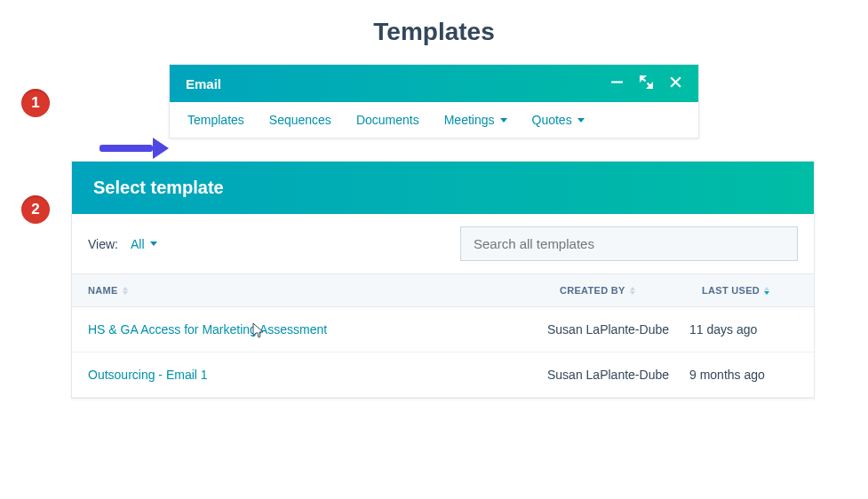 The image size is (868, 499). Describe the element at coordinates (730, 290) in the screenshot. I see `column-used-label: LAST USED` at that location.